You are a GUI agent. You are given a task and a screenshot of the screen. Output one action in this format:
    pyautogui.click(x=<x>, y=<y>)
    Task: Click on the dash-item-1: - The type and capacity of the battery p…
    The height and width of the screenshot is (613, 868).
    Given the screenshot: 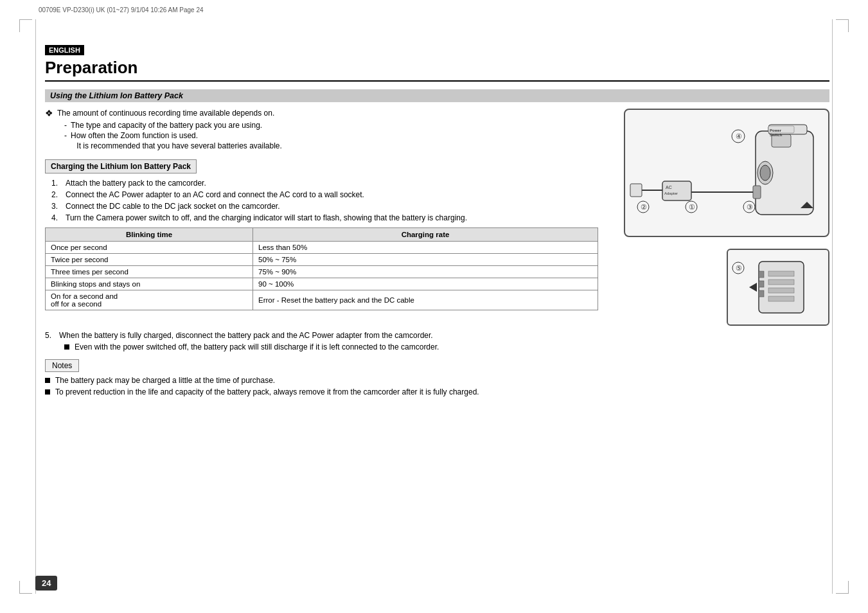 What is the action you would take?
    pyautogui.click(x=332, y=125)
    